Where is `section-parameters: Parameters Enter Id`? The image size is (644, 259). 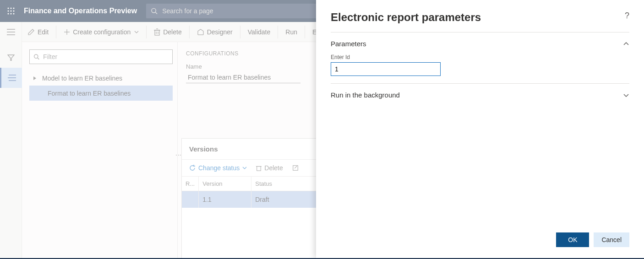
section-parameters: Parameters Enter Id is located at coordinates (480, 58).